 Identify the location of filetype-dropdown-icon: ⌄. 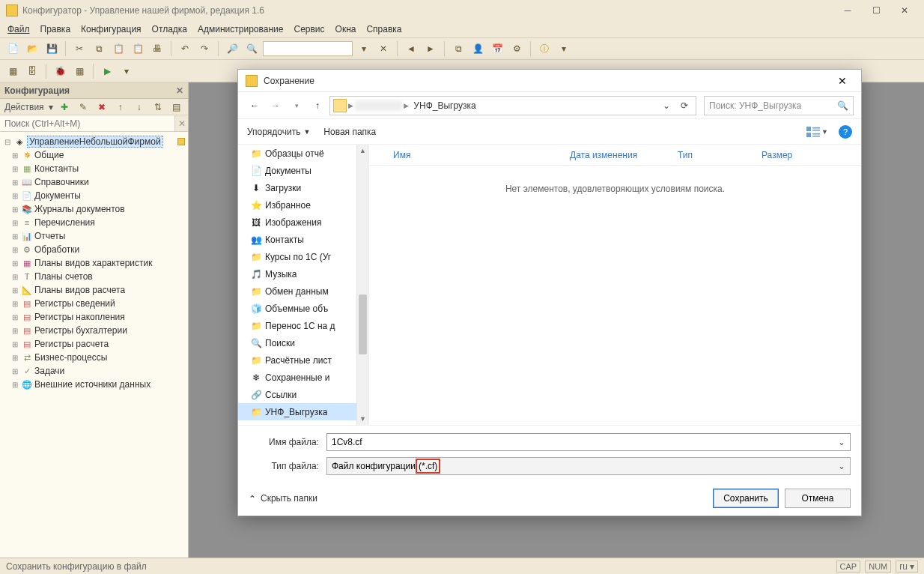
(842, 466).